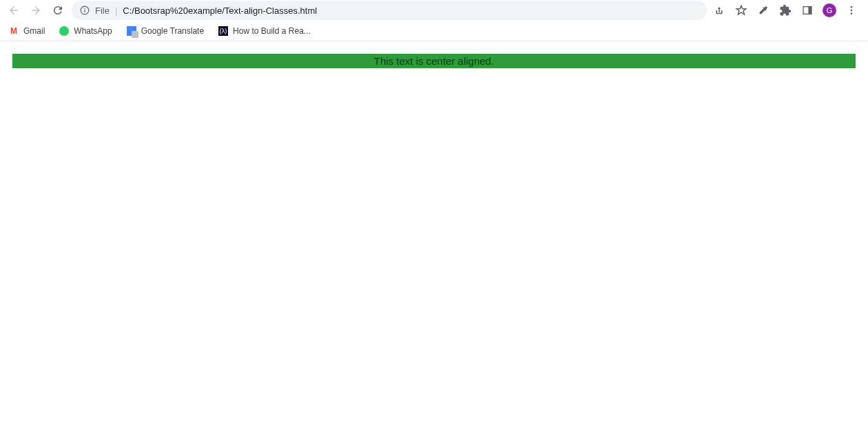 This screenshot has width=868, height=441. Describe the element at coordinates (36, 10) in the screenshot. I see `forward-button` at that location.